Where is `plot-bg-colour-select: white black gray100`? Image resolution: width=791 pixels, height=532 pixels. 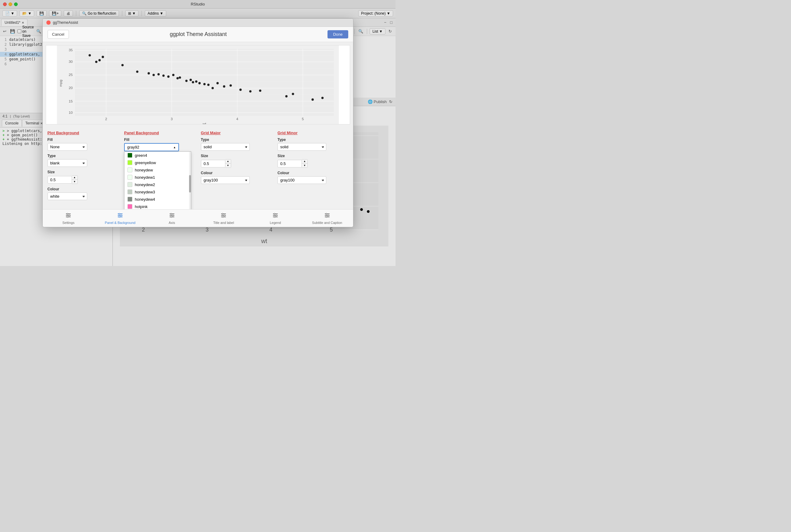
plot-bg-colour-select: white black gray100 is located at coordinates (67, 196).